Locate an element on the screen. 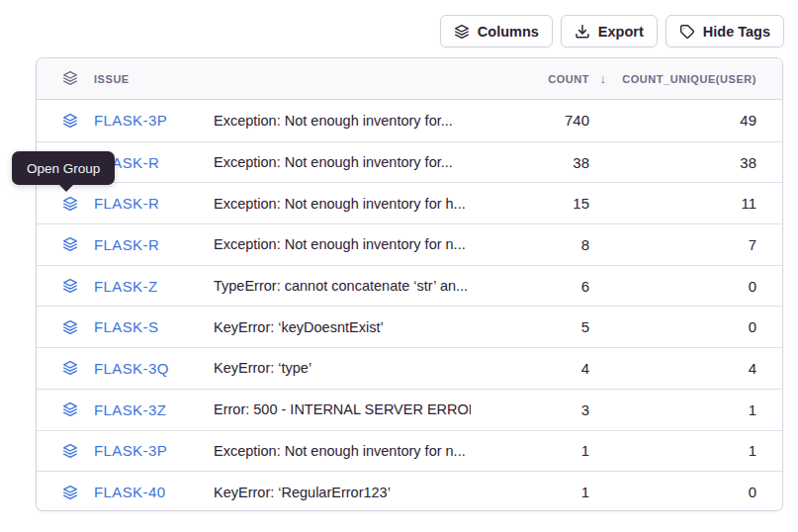 This screenshot has width=798, height=532. issue-link: FLASK-3Q is located at coordinates (132, 368).